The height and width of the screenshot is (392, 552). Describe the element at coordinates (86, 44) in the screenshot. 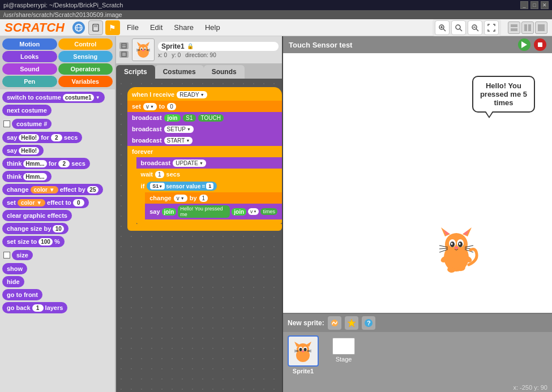

I see `category-control: Control` at that location.